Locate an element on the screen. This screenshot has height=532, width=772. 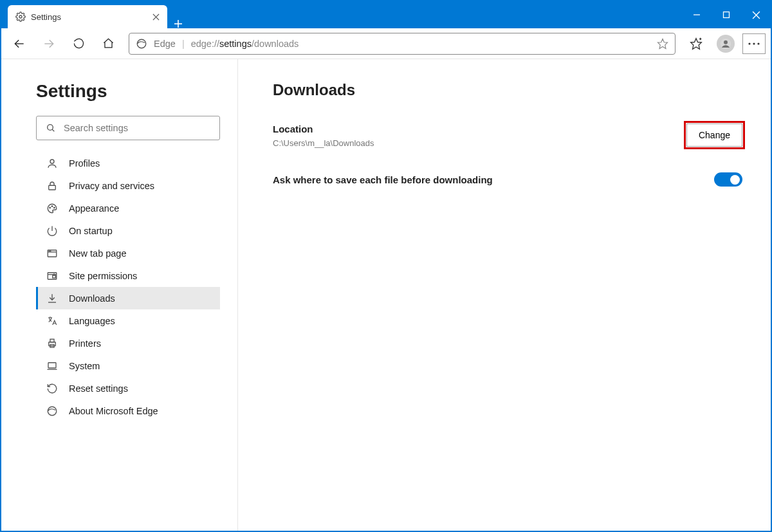
section-heading: Downloads is located at coordinates (508, 90).